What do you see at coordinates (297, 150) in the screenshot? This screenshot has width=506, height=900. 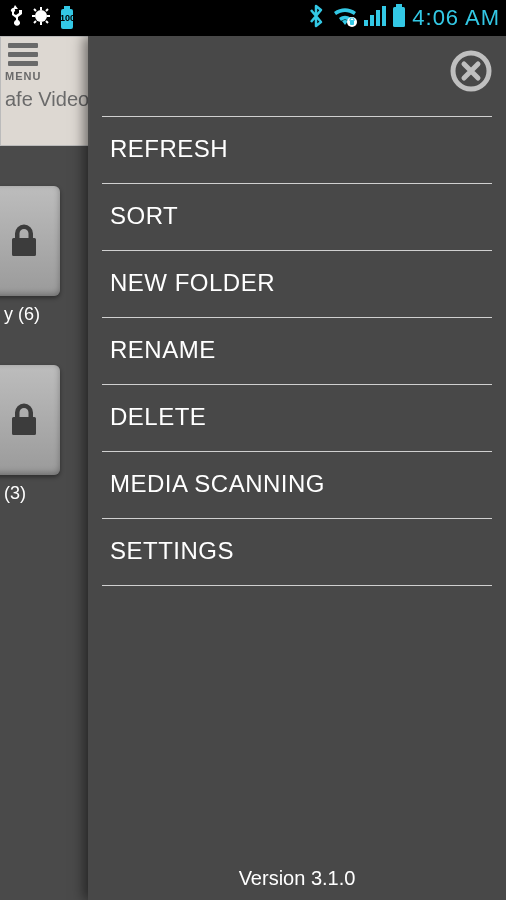 I see `menu-item-refresh: REFRESH` at bounding box center [297, 150].